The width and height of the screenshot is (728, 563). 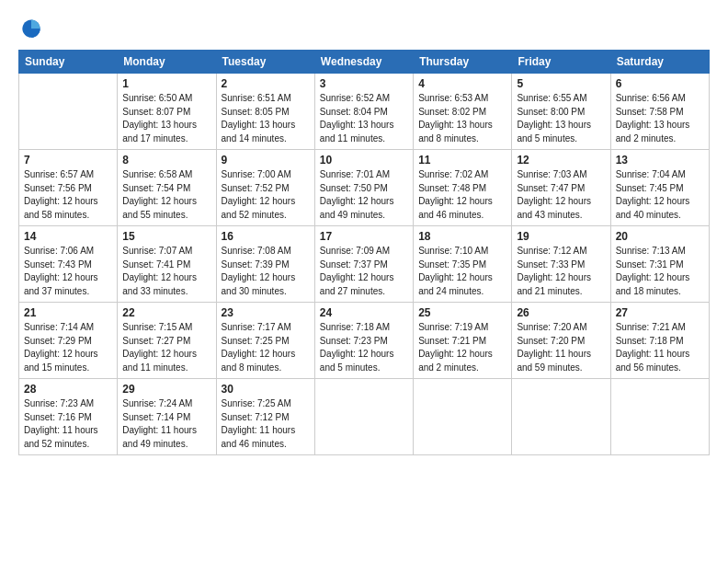 I want to click on calendar-cell: 18Sunrise: 7:10 AMSunset: 7:35 PMDayligh…, so click(x=463, y=265).